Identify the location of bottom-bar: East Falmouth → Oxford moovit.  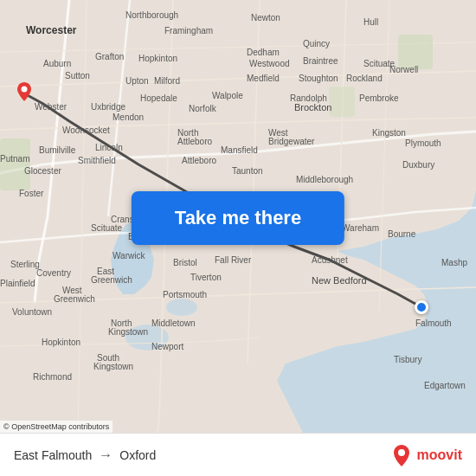
(238, 454).